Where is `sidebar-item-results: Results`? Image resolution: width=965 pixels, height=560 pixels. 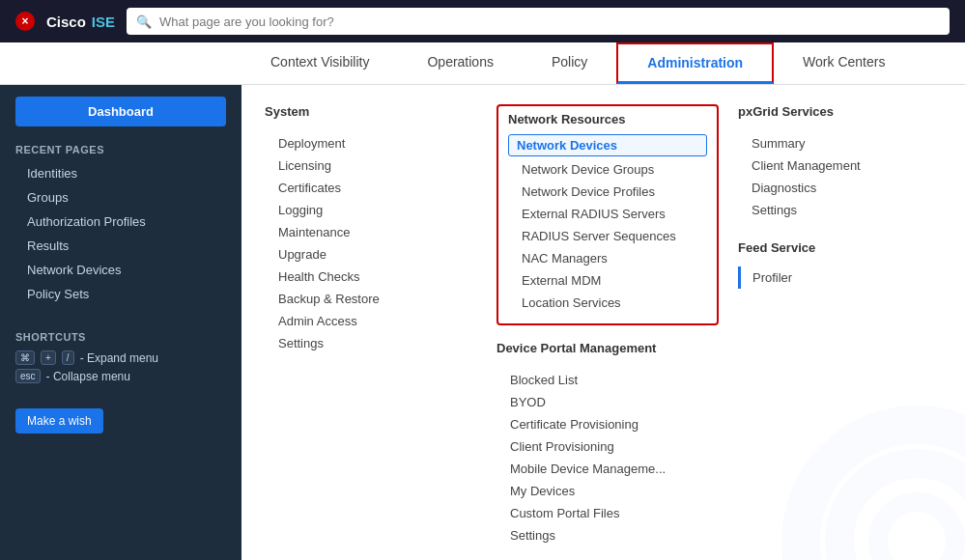 sidebar-item-results: Results is located at coordinates (121, 245).